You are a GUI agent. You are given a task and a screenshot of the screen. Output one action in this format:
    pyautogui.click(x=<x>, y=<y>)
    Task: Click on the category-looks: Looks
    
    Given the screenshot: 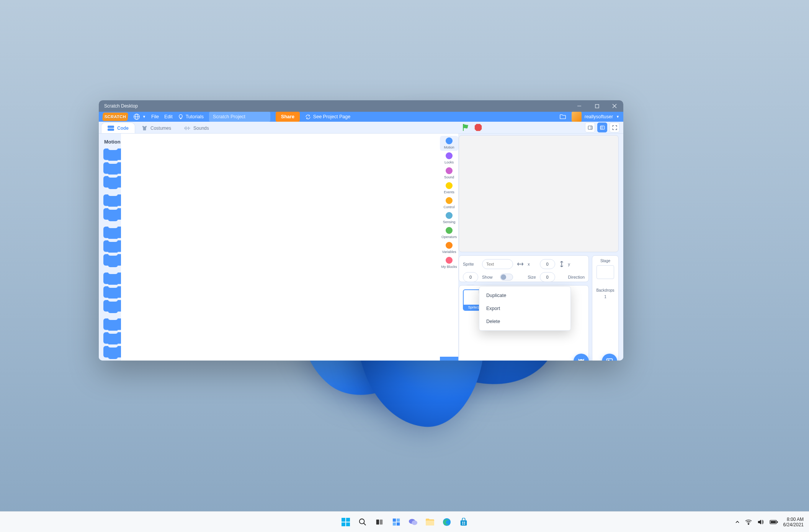 What is the action you would take?
    pyautogui.click(x=449, y=158)
    